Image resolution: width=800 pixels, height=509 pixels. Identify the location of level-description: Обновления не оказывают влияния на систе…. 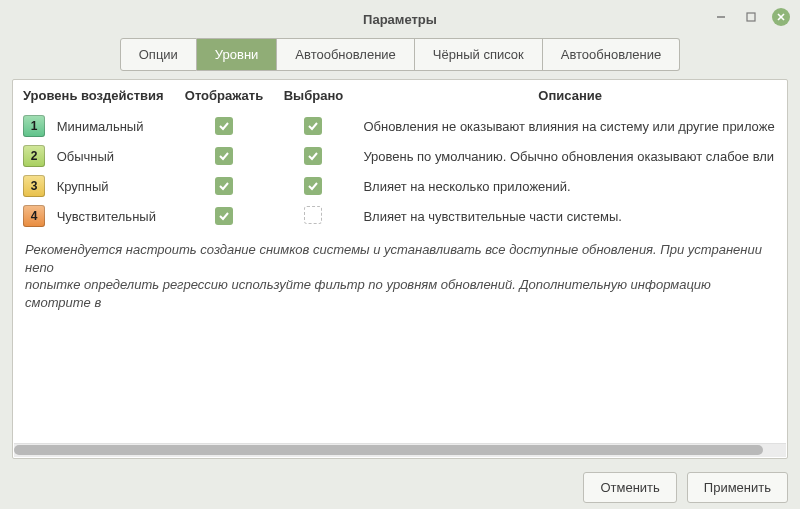
(570, 126).